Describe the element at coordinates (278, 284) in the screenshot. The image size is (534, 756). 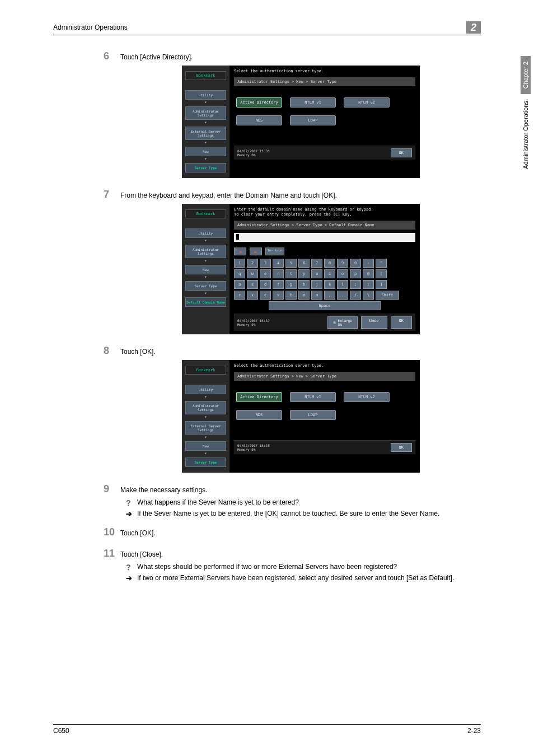
I see `key-f: f` at that location.